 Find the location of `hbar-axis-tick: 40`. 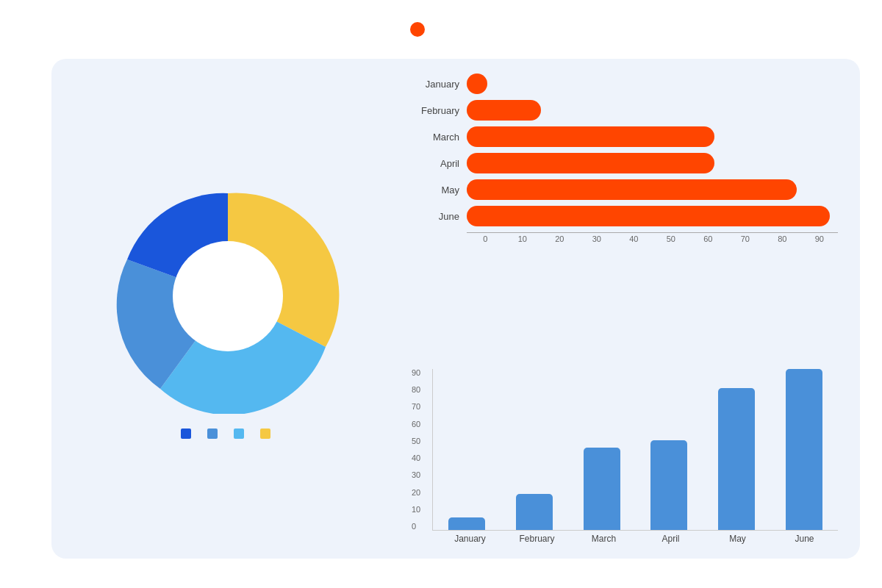

hbar-axis-tick: 40 is located at coordinates (634, 239).